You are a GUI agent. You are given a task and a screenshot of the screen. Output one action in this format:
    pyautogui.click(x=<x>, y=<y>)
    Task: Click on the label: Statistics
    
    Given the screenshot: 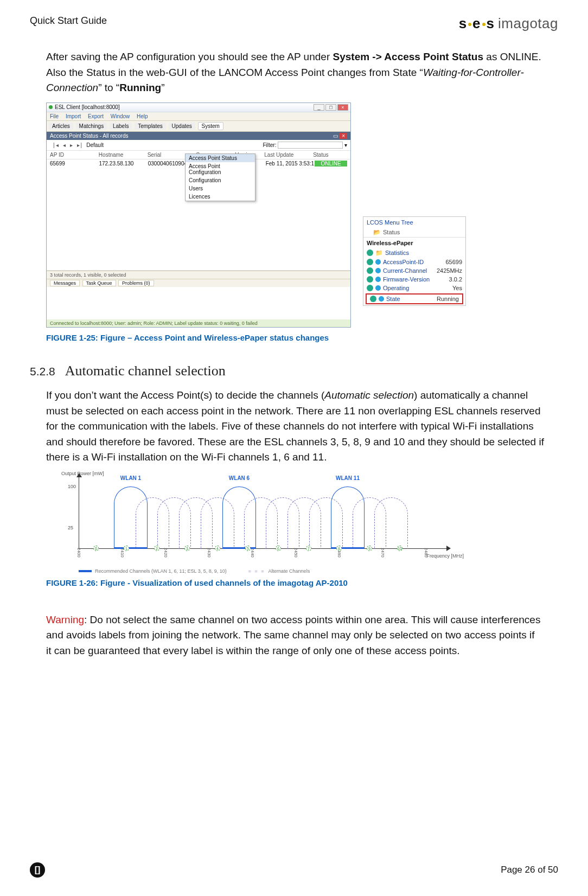 What is the action you would take?
    pyautogui.click(x=424, y=253)
    